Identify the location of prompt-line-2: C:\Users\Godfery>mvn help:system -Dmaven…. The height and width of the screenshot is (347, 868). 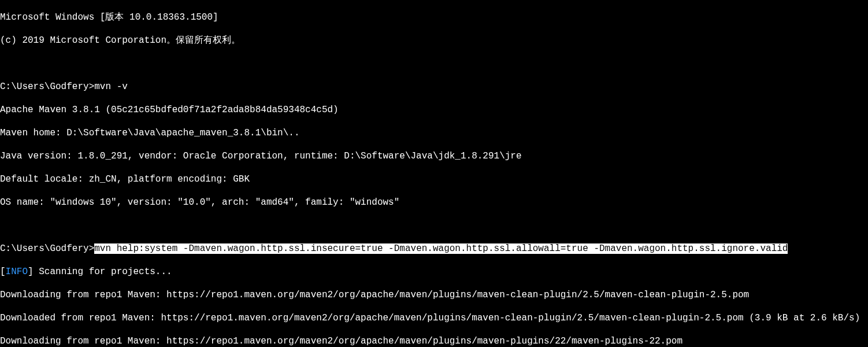
(434, 249).